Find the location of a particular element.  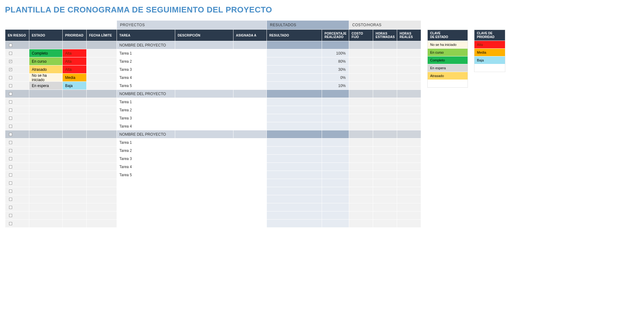

cell-porcentaje: 30% is located at coordinates (335, 69).